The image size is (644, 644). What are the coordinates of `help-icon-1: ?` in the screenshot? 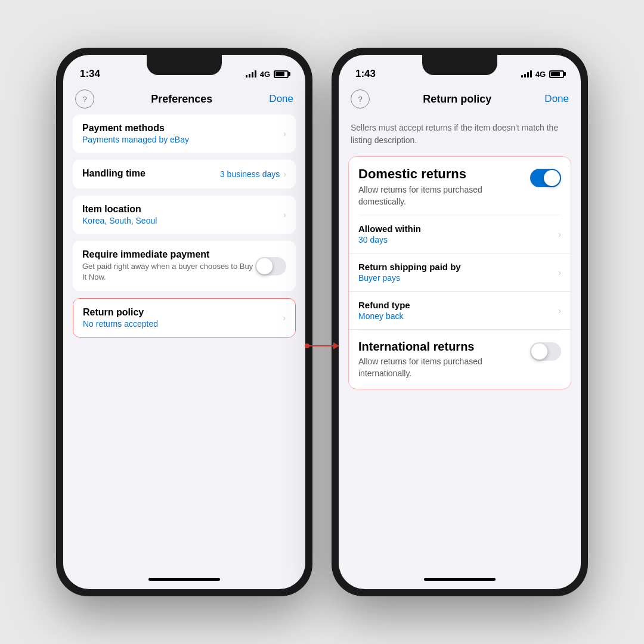 It's located at (85, 99).